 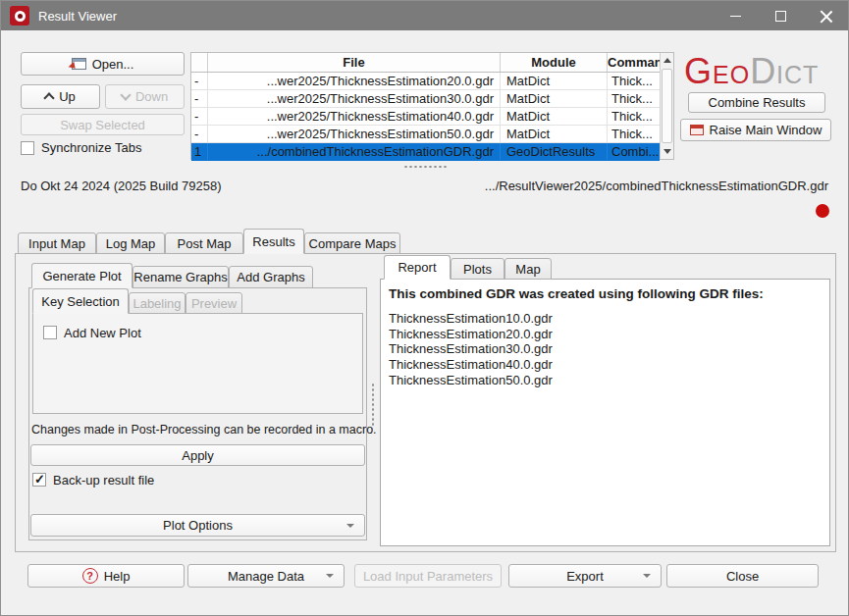 What do you see at coordinates (666, 106) in the screenshot?
I see `table-scrollbar` at bounding box center [666, 106].